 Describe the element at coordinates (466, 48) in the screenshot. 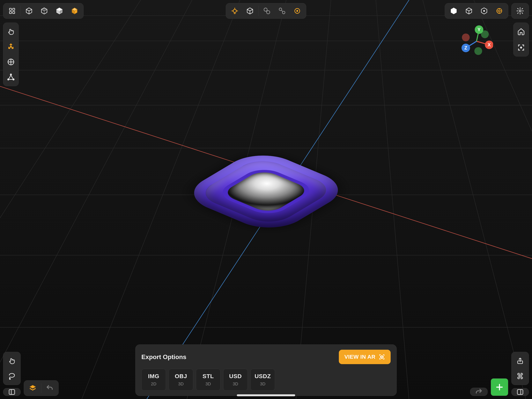

I see `axis-z-label: Z` at that location.